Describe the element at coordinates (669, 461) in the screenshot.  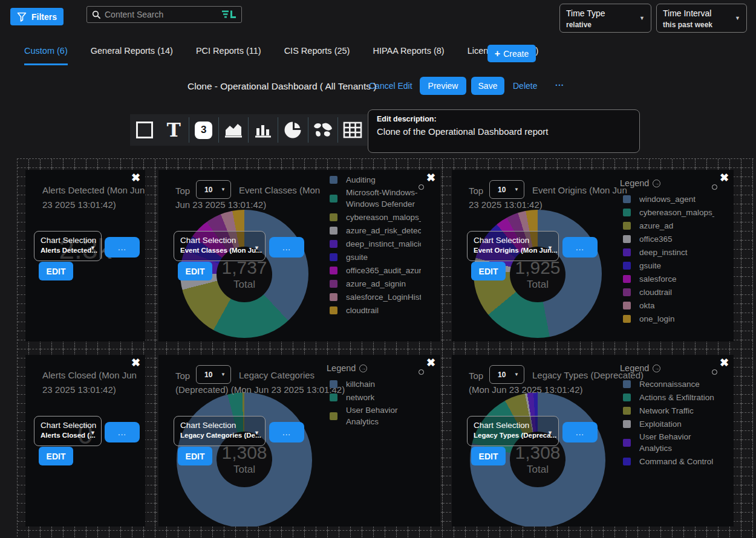
I see `legend-item: Command & Control` at that location.